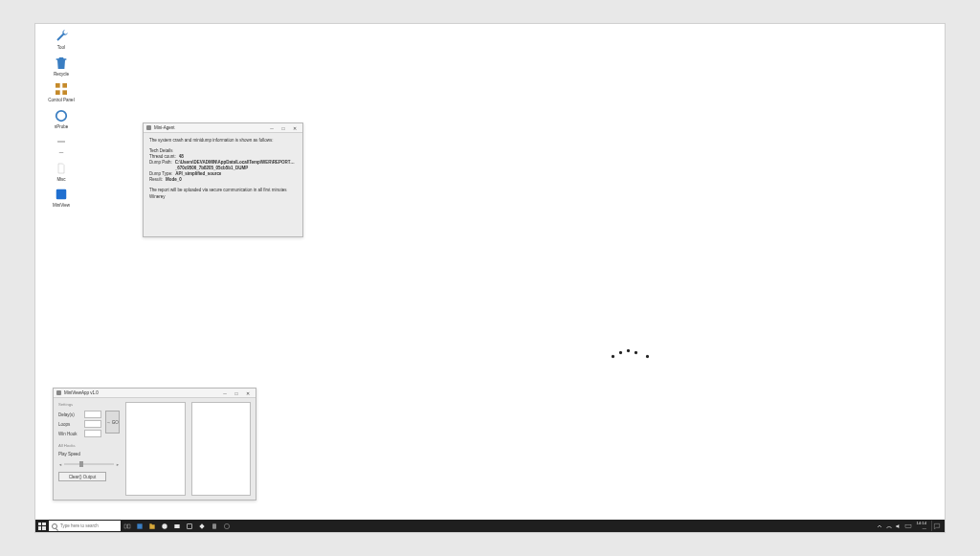  I want to click on go-button: → GO, so click(113, 422).